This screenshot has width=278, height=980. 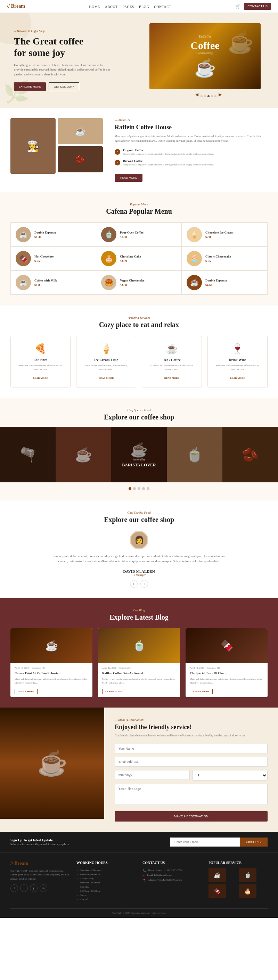 I want to click on footer-facebook: f, so click(x=14, y=888).